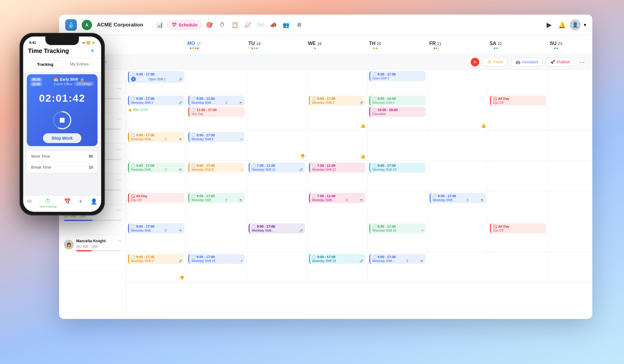 The image size is (624, 364). I want to click on patrick-we-shift: 🕘 9:00 - 17:00 Weekday Shift... 🔗, so click(277, 228).